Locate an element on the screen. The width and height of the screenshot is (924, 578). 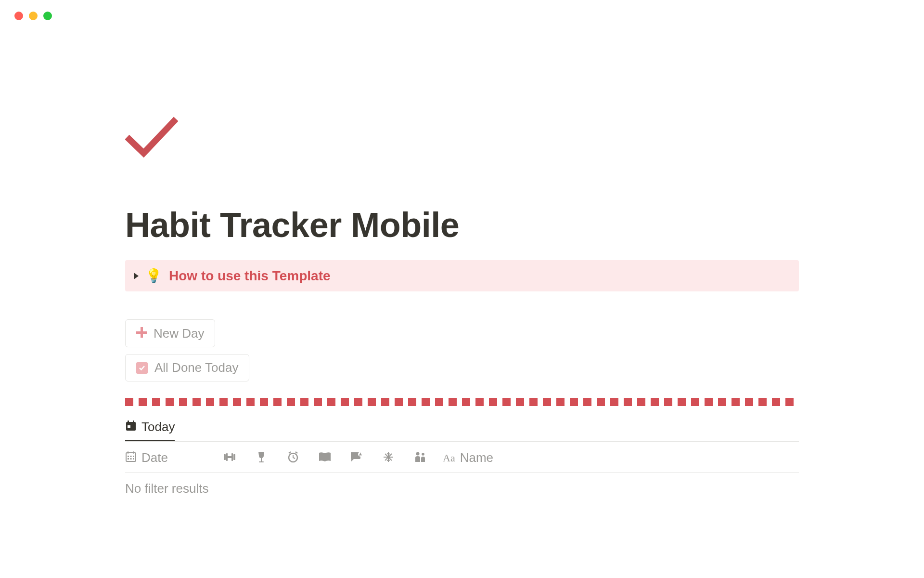
text-aa-icon: Aa is located at coordinates (449, 458).